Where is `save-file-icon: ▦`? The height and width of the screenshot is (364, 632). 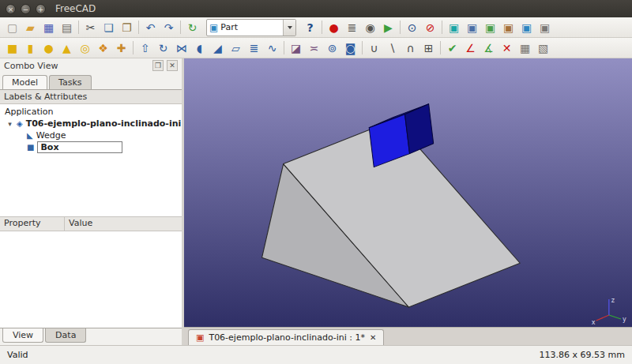 save-file-icon: ▦ is located at coordinates (49, 28).